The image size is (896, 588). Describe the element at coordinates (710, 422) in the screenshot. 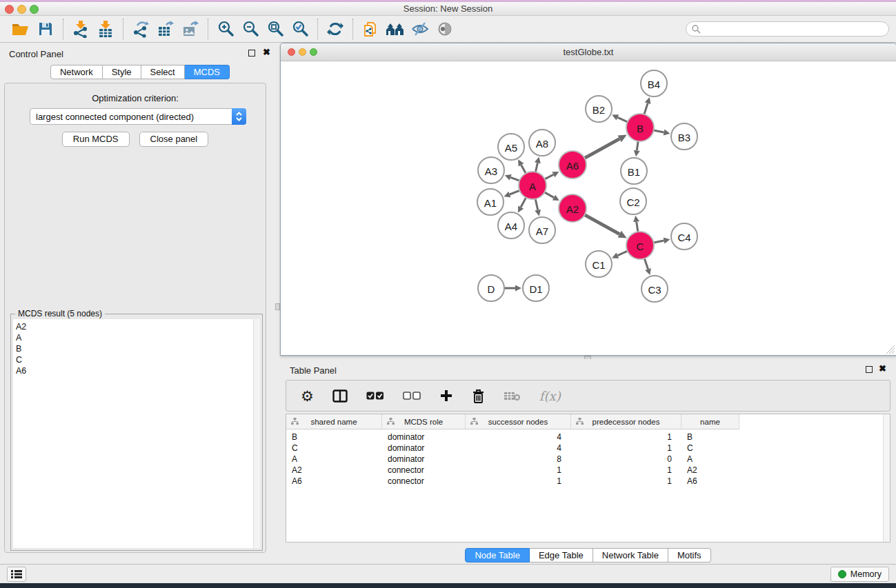

I see `column-header-name: name` at that location.